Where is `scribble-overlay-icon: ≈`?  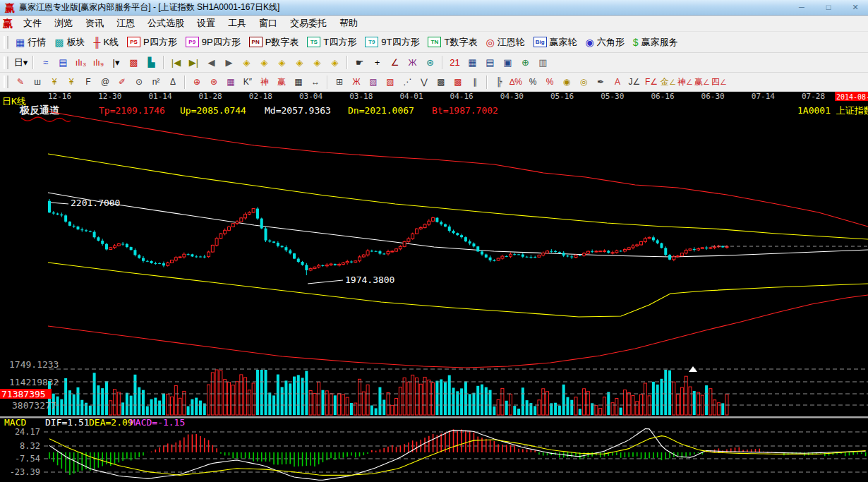 scribble-overlay-icon: ≈ is located at coordinates (45, 62).